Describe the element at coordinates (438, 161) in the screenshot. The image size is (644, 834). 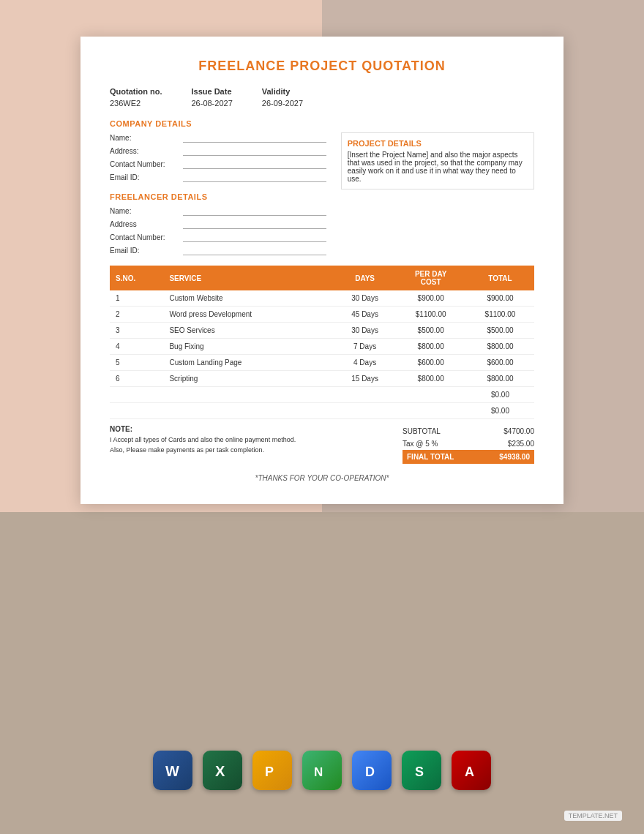
I see `project-details: PROJECT DETAILS [Insert the Project Name…` at that location.